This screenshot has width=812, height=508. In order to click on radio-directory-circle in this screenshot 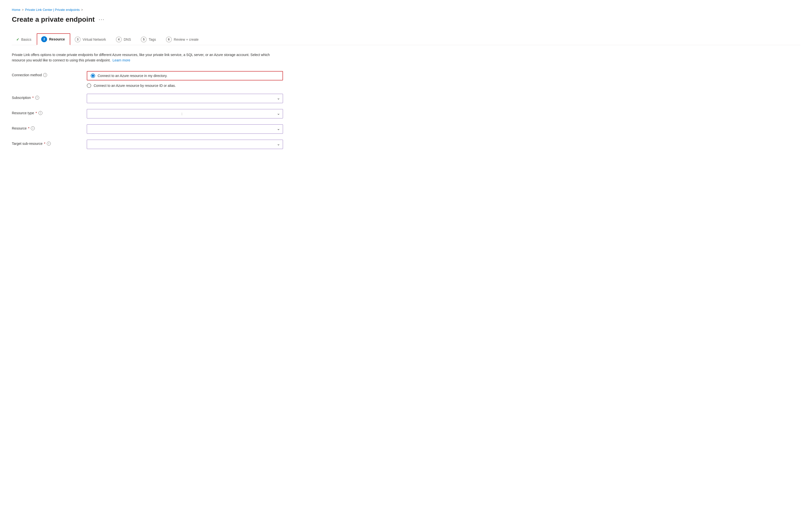, I will do `click(93, 76)`.